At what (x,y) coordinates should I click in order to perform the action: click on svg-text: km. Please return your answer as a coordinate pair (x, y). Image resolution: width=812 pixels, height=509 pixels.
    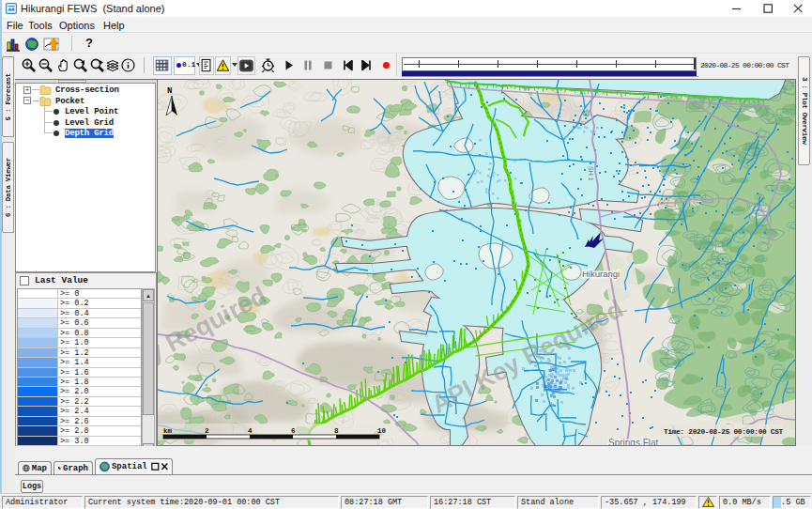
    Looking at the image, I should click on (168, 431).